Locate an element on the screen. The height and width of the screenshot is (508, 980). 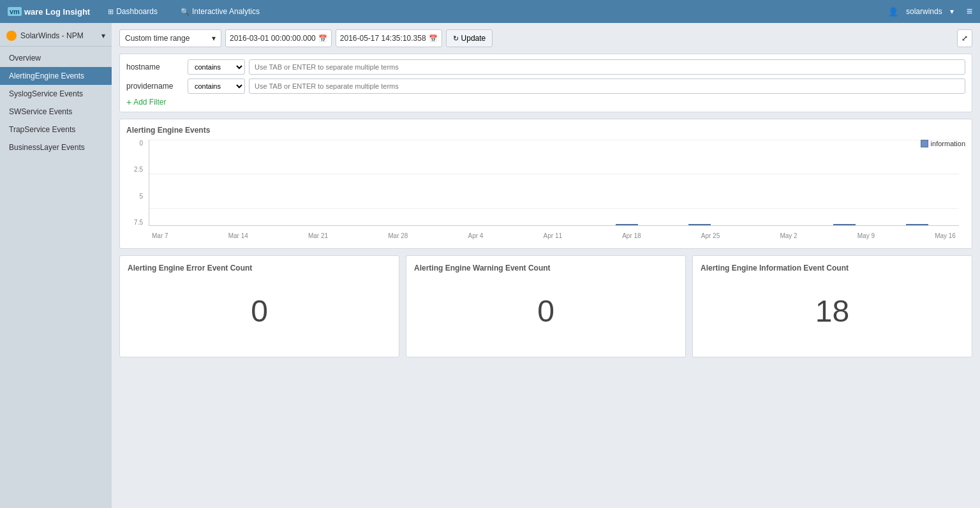
calendar-icon-end: 📅 is located at coordinates (433, 38).